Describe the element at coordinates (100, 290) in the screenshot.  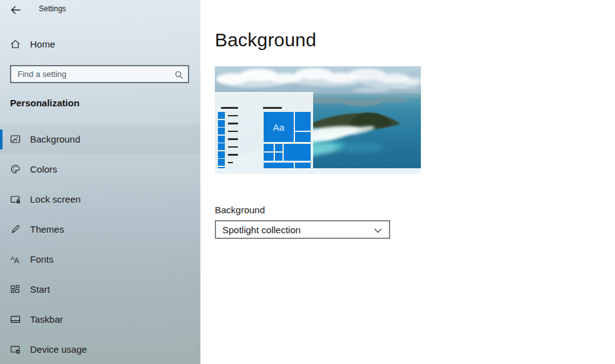
I see `sidebar-item-start: Start` at that location.